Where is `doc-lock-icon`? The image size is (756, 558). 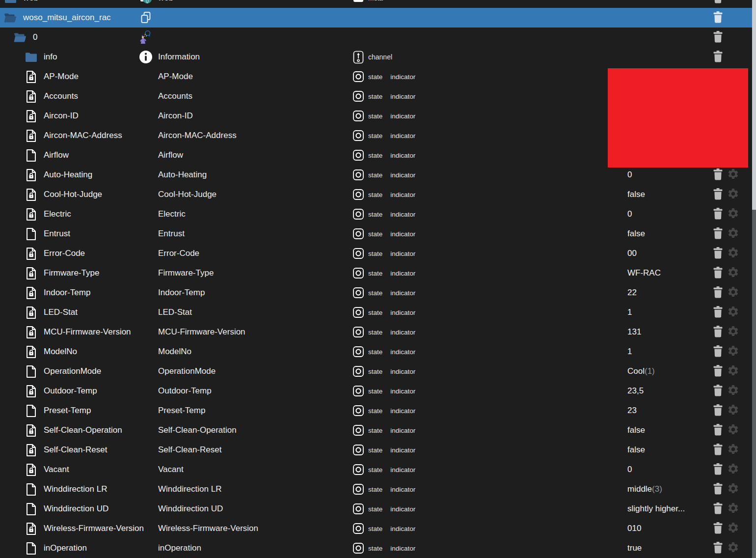
doc-lock-icon is located at coordinates (31, 529).